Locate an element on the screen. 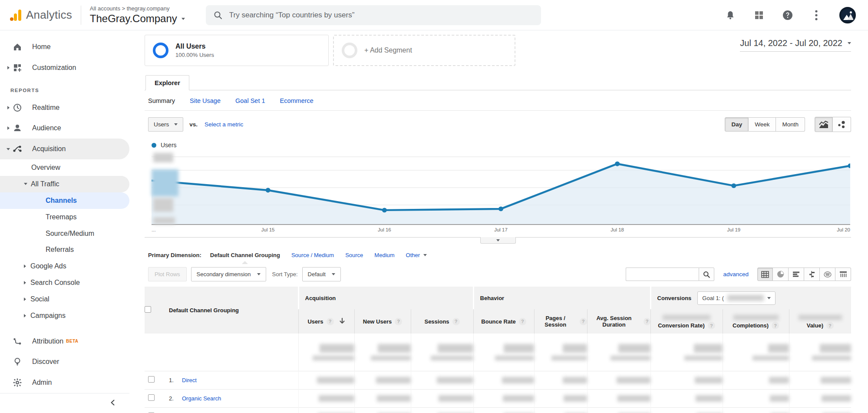 The width and height of the screenshot is (868, 413). column-header-new-users: New Users? is located at coordinates (383, 321).